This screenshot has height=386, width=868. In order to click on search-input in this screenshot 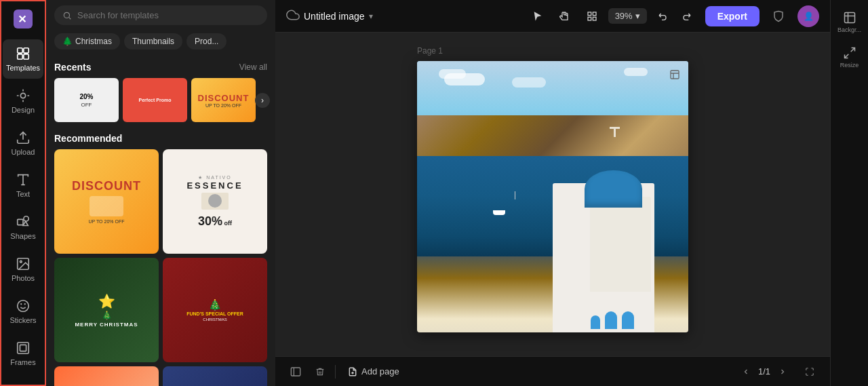, I will do `click(168, 15)`.